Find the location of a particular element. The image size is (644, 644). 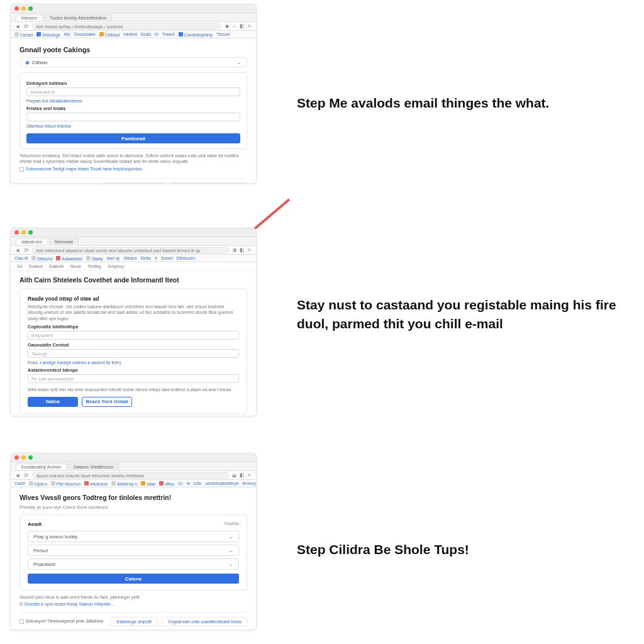

url-field: Apoon nraryeol chdyme baom tterychren le… is located at coordinates (131, 475).